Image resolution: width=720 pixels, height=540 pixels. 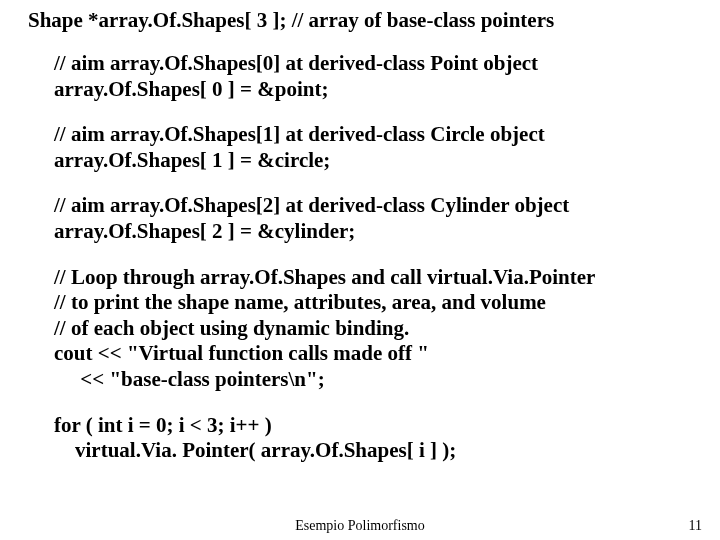 What do you see at coordinates (378, 76) in the screenshot?
I see `code-block-point: // aim array.Of.Shapes[0] at derived-cla…` at bounding box center [378, 76].